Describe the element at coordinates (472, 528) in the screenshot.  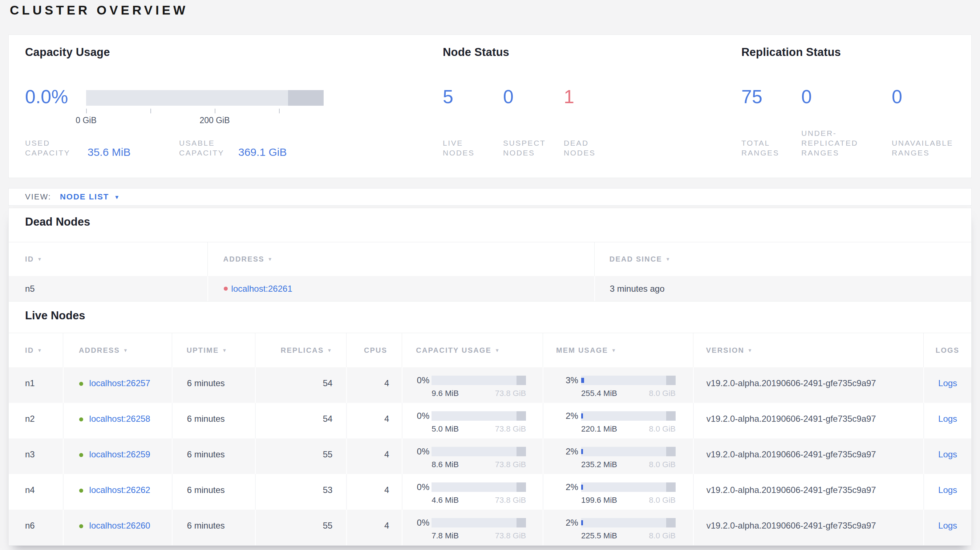
I see `node-capacity-usage: 0% 7.8 MiB 73.8 GiB` at that location.